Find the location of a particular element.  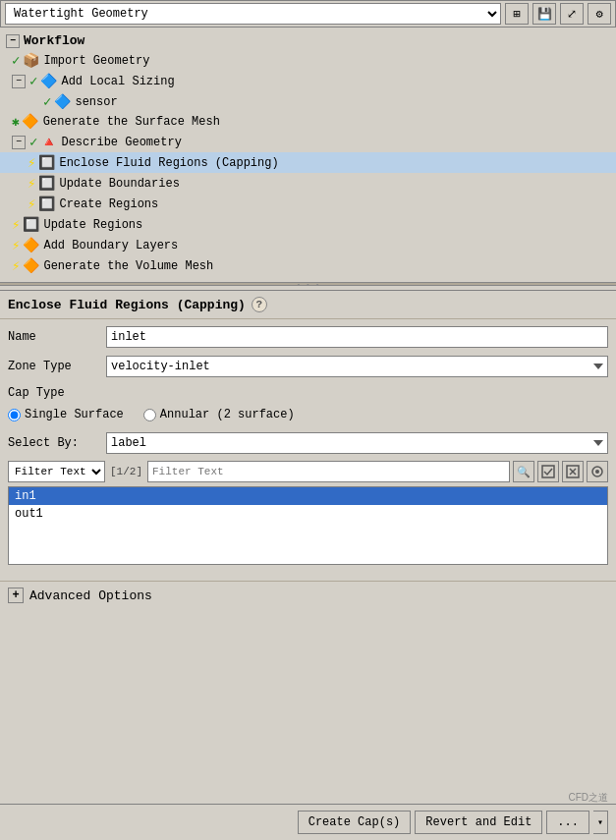

icon-import: 📦 is located at coordinates (30, 61).